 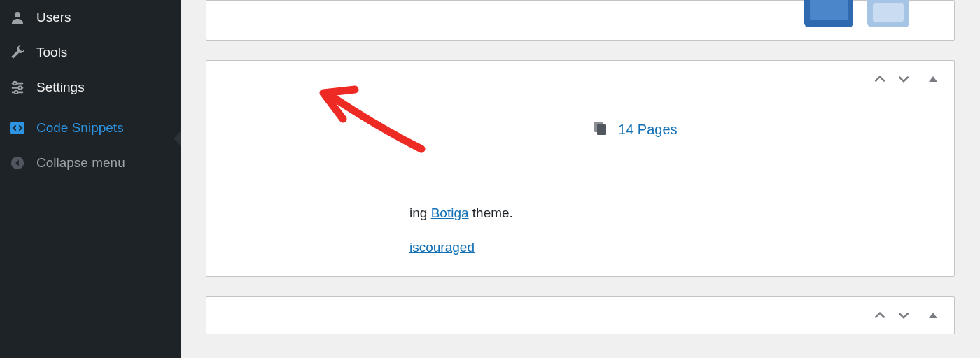 What do you see at coordinates (461, 213) in the screenshot?
I see `theme-text: ing Botiga theme.` at bounding box center [461, 213].